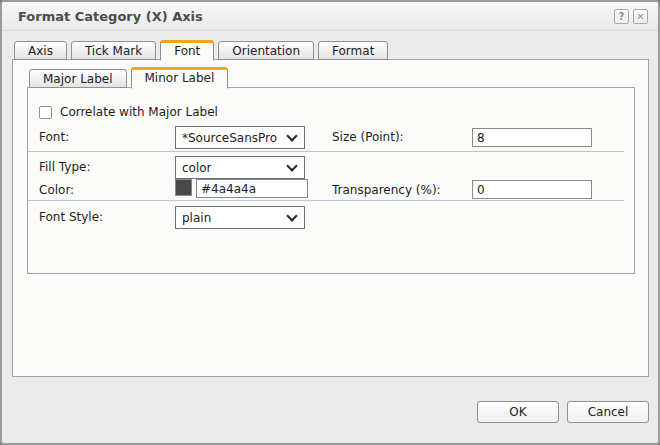  I want to click on tab-tick-mark: Tick Mark, so click(114, 50).